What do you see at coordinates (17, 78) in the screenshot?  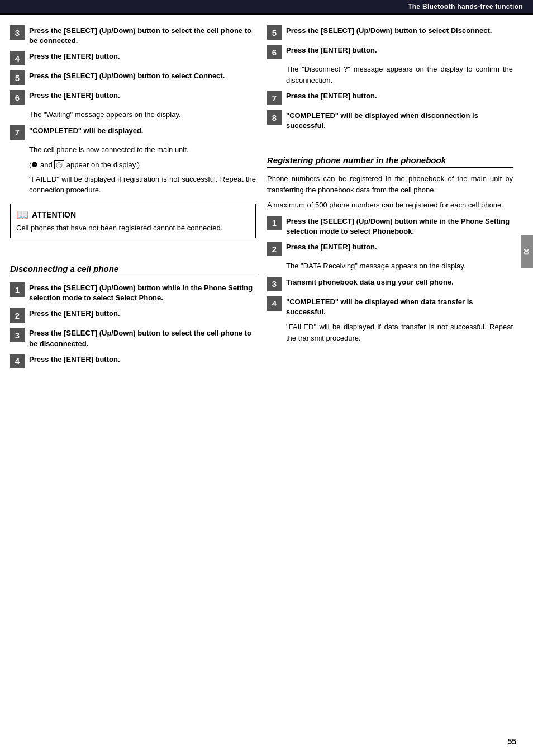 I see `step-5-num: 5` at bounding box center [17, 78].